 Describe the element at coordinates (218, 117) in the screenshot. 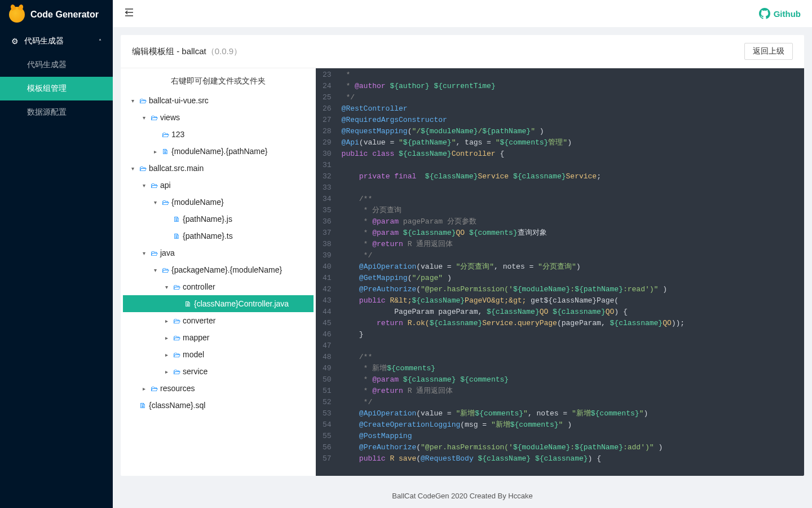

I see `tree-node: ▾🗁views` at that location.